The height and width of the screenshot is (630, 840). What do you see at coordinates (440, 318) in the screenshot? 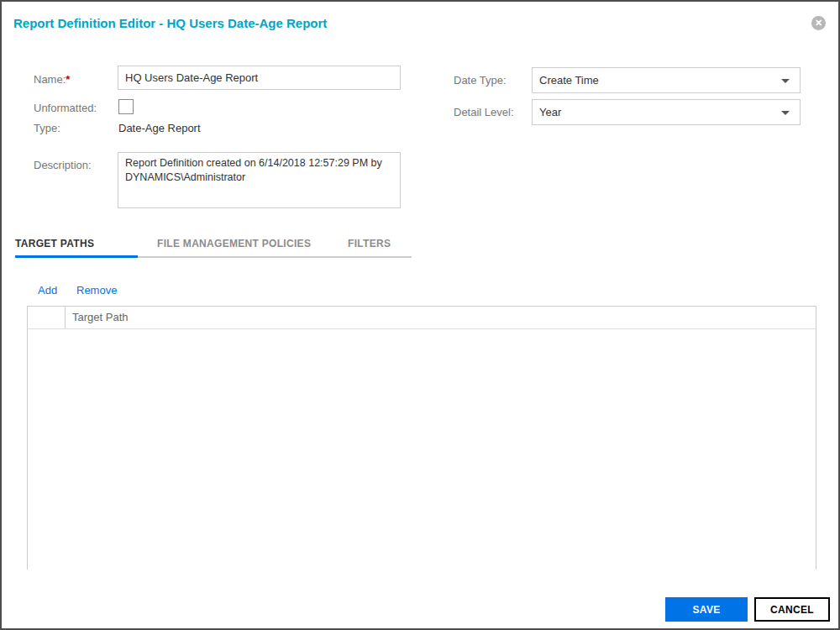
I see `table-column-header-target-path: Target Path` at bounding box center [440, 318].